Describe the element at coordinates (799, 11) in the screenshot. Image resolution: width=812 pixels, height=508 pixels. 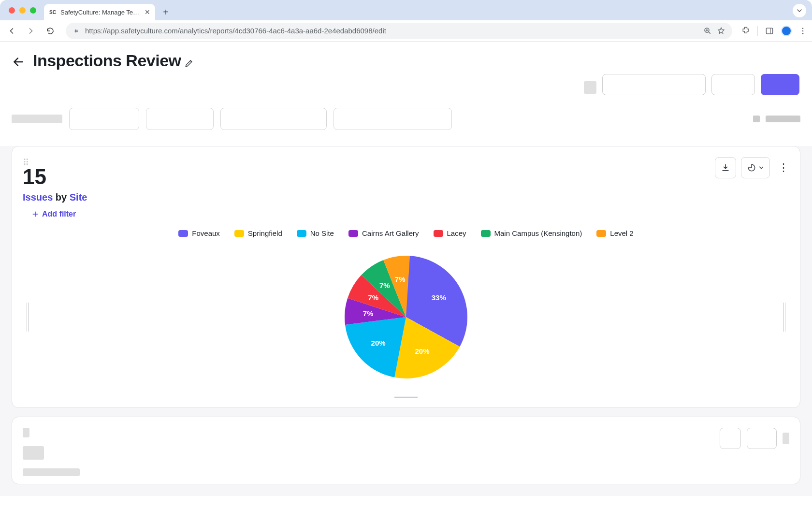
I see `tabs-dropdown-icon` at that location.